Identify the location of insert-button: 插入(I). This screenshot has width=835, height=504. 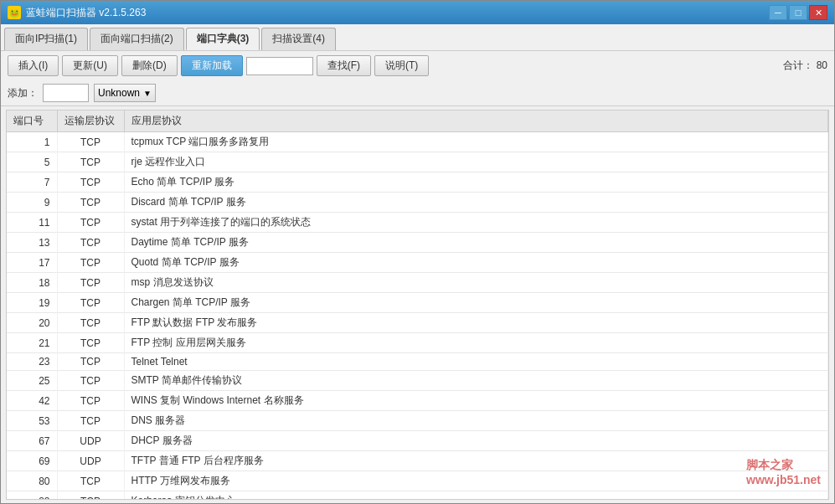
(34, 65).